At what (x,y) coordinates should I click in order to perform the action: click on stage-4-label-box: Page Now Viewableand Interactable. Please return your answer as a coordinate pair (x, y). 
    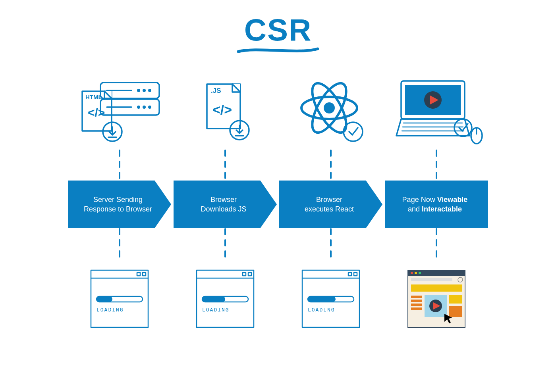
    Looking at the image, I should click on (436, 204).